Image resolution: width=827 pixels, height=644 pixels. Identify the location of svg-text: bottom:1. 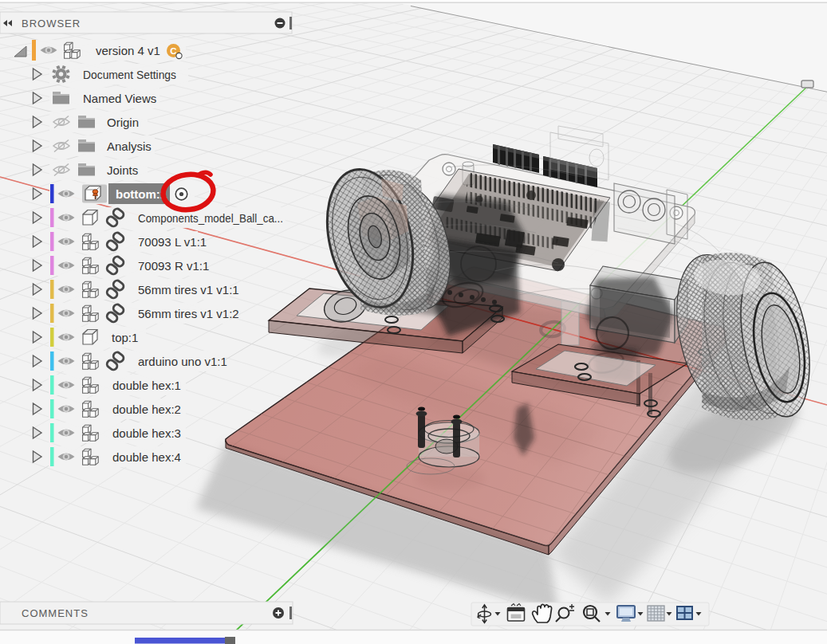
(141, 194).